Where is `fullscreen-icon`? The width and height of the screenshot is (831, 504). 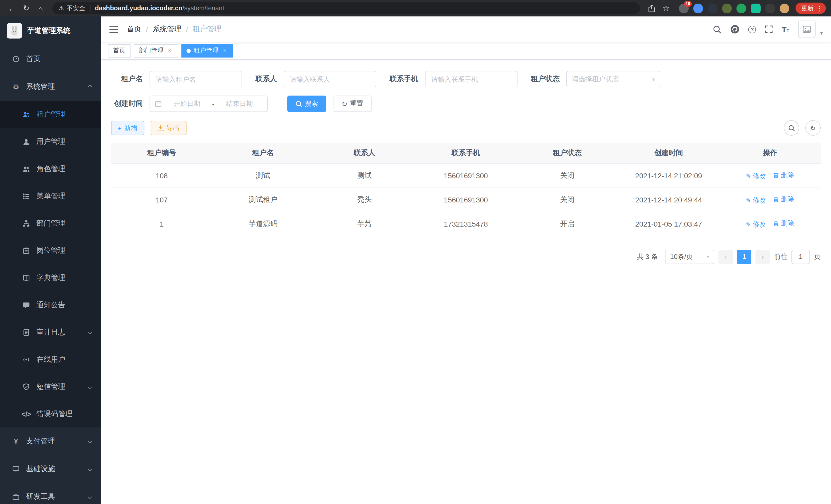
fullscreen-icon is located at coordinates (769, 29).